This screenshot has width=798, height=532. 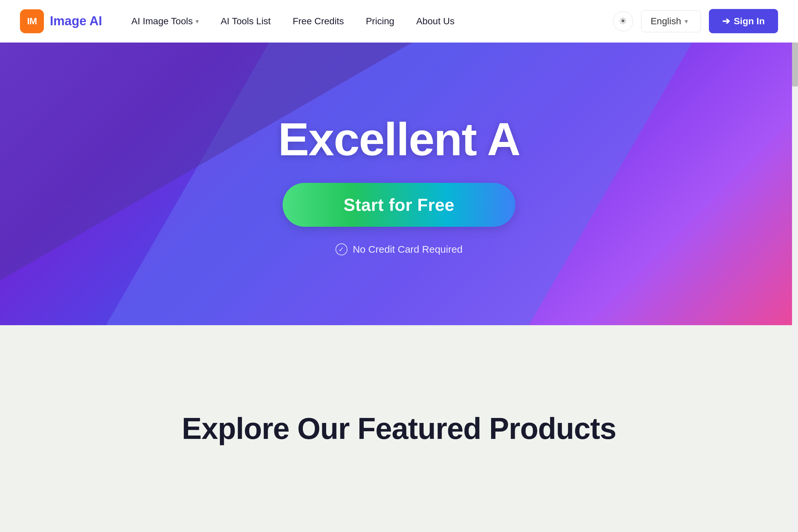 What do you see at coordinates (671, 21) in the screenshot?
I see `language-selector: English ▾` at bounding box center [671, 21].